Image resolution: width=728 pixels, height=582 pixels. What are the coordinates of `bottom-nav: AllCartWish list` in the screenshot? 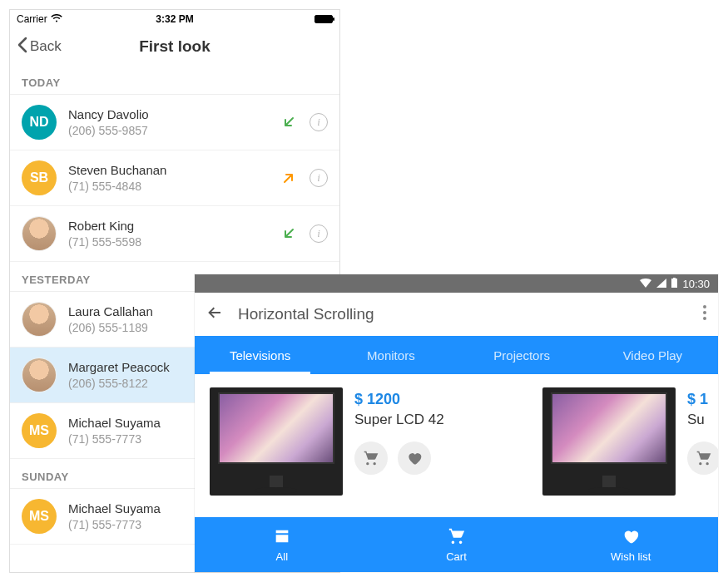 It's located at (456, 545).